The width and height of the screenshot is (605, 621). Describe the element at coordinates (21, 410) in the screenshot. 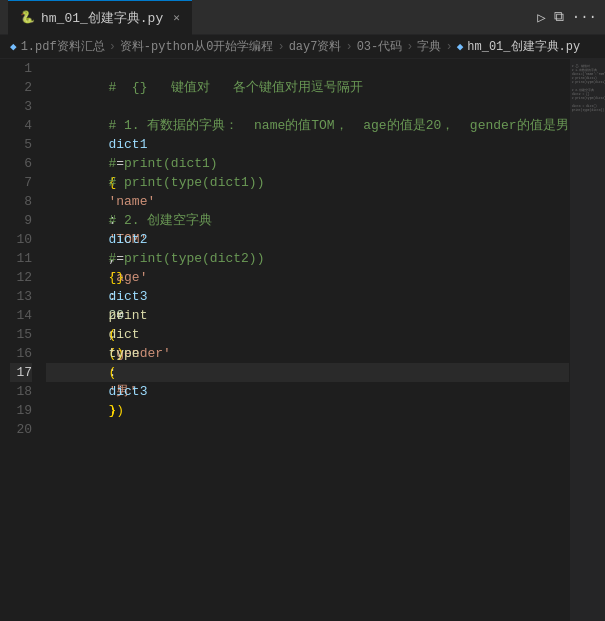

I see `line-num-19: 19` at that location.